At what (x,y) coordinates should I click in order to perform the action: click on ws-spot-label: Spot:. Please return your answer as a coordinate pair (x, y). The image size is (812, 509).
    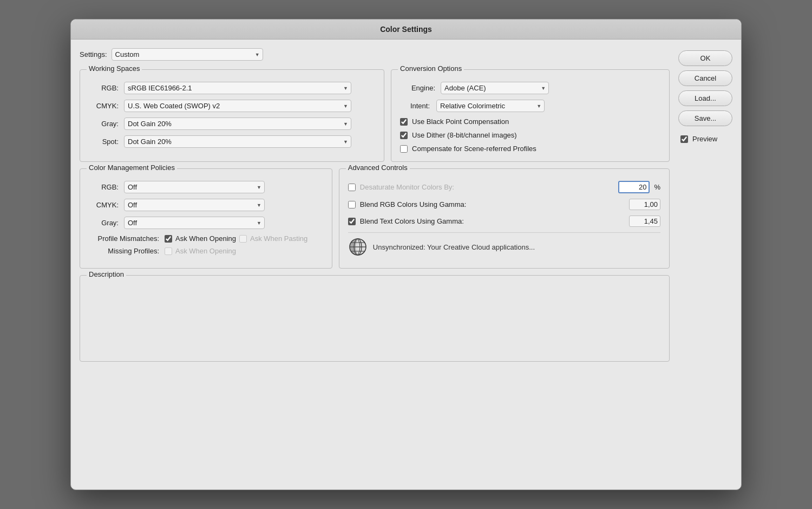
    Looking at the image, I should click on (104, 142).